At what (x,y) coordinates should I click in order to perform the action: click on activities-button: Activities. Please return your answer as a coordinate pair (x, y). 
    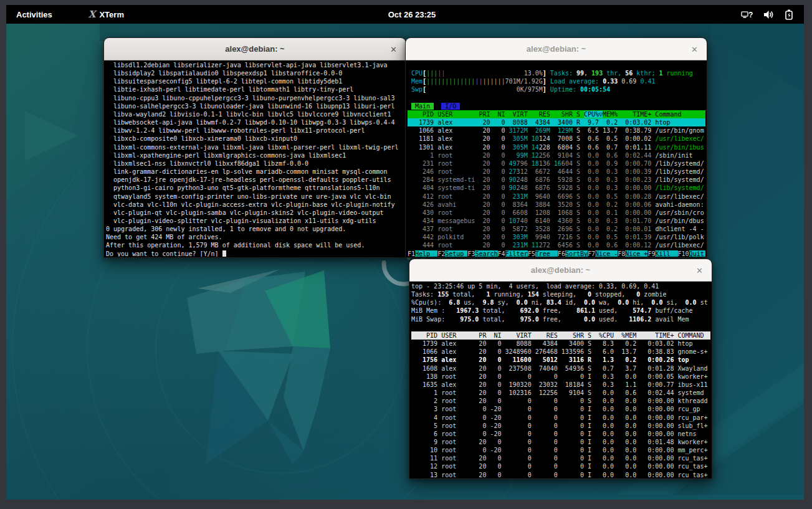
    Looking at the image, I should click on (34, 15).